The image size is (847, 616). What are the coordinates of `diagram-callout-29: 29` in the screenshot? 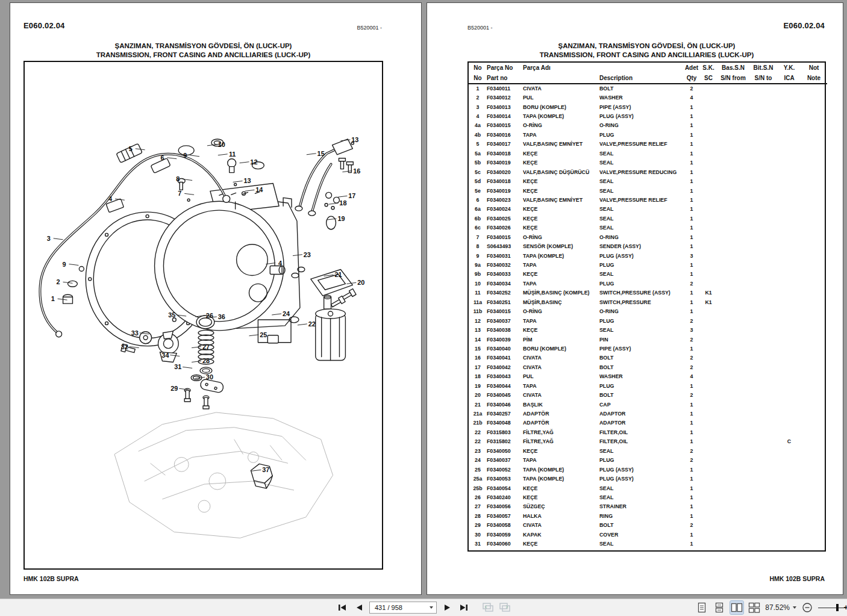 It's located at (174, 388).